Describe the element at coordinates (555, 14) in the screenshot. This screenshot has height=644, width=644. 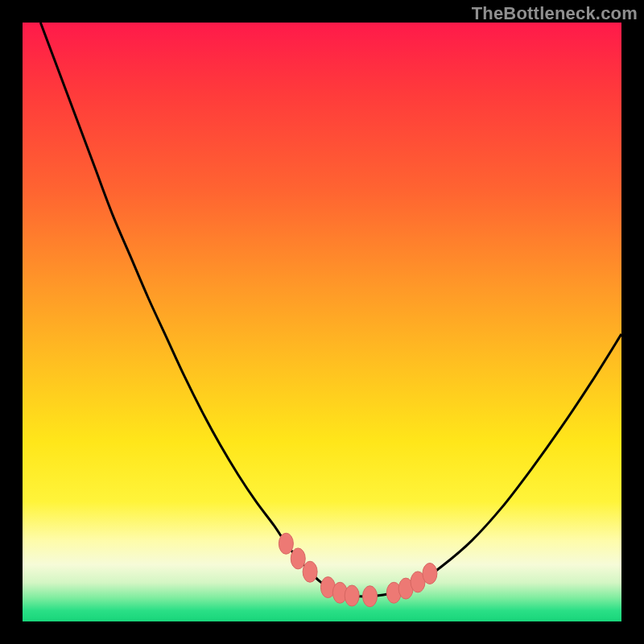
I see `watermark-text: TheBottleneck.com` at that location.